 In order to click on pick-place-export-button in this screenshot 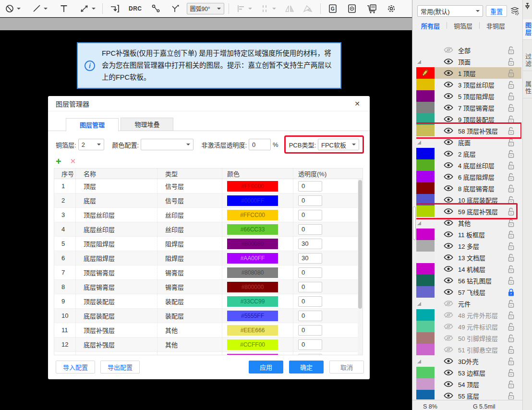, I will do `click(352, 9)`.